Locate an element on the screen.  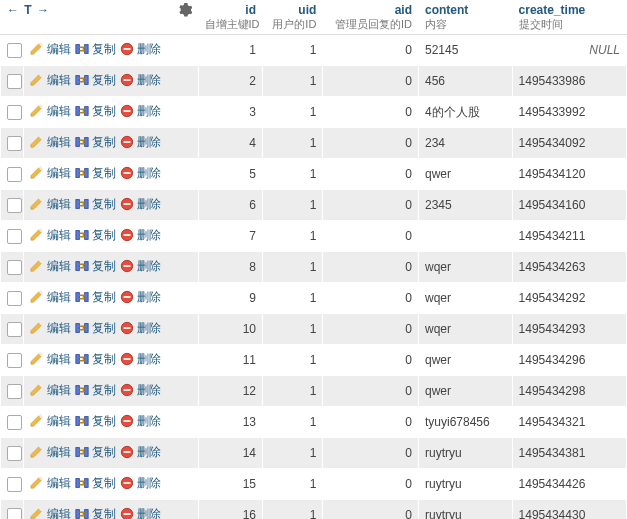
col-header-content: content内容 is located at coordinates (465, 18).